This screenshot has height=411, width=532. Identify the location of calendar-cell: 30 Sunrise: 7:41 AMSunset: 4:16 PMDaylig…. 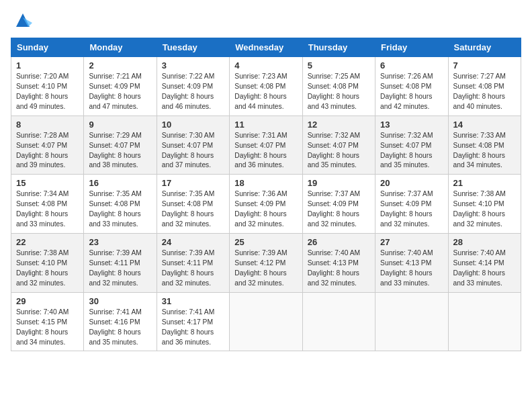
(120, 322).